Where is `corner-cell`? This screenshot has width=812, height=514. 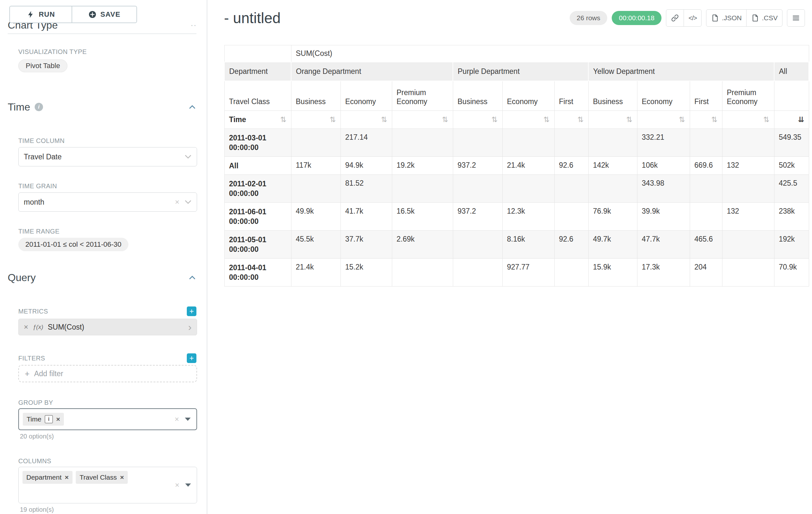
corner-cell is located at coordinates (258, 54).